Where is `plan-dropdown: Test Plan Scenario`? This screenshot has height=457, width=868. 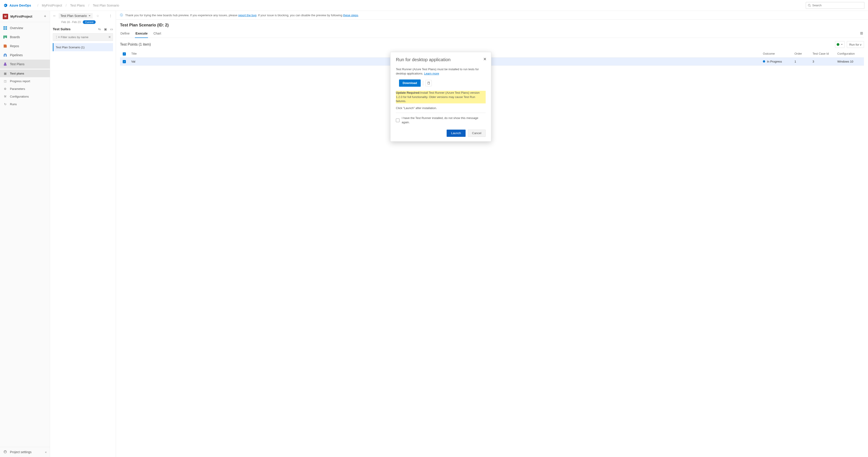 plan-dropdown: Test Plan Scenario is located at coordinates (75, 16).